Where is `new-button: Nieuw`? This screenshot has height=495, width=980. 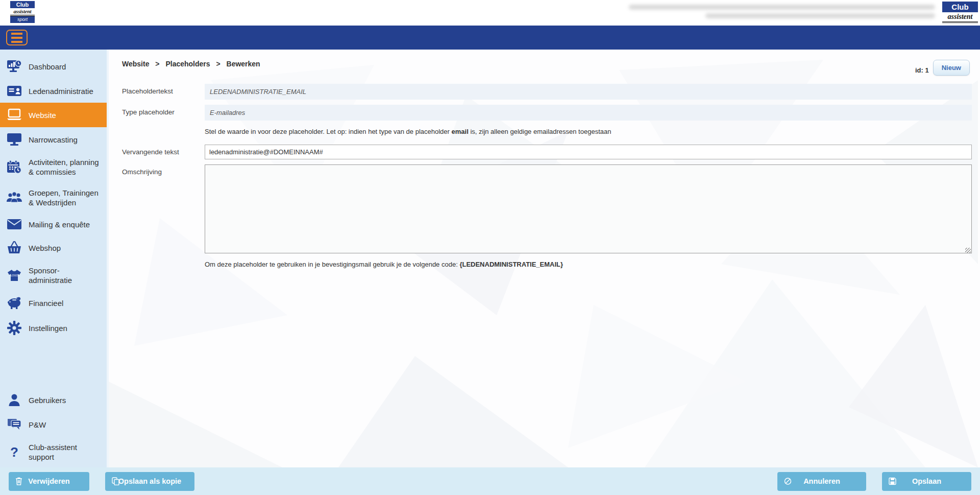 new-button: Nieuw is located at coordinates (951, 67).